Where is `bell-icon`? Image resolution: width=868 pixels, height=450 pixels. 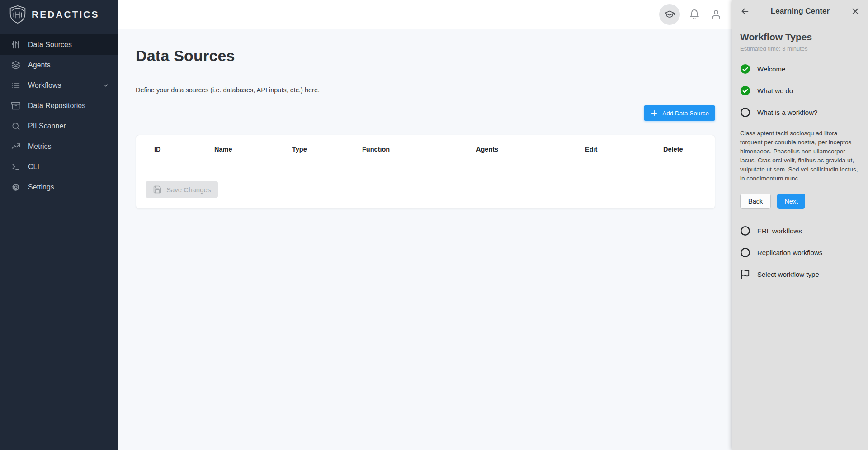
bell-icon is located at coordinates (694, 14).